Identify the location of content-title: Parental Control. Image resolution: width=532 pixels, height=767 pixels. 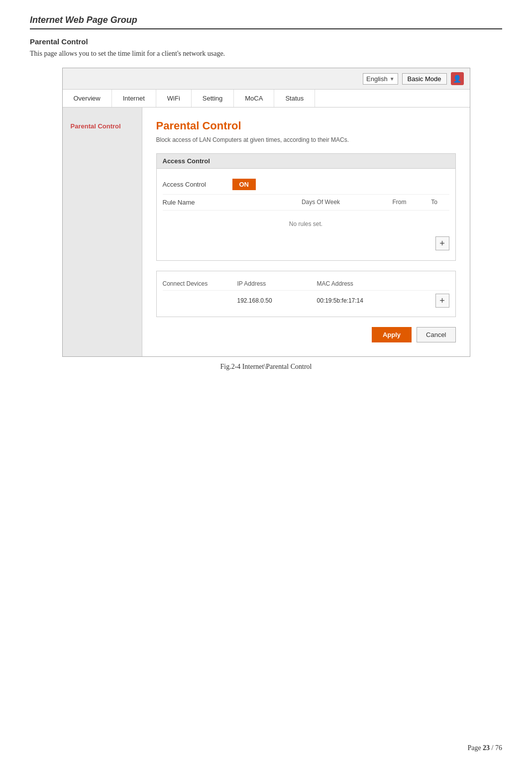
(306, 126).